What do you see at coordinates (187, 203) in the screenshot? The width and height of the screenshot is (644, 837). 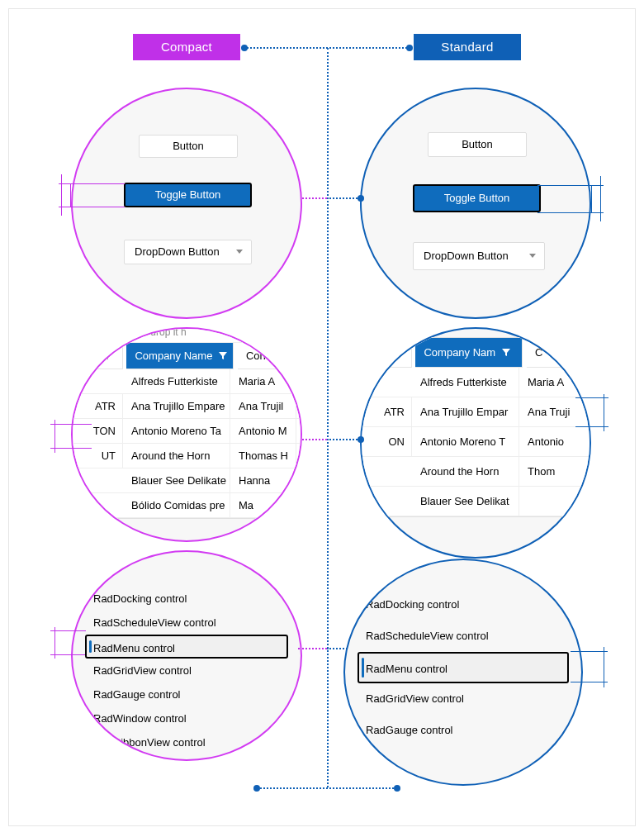 I see `compact-buttons-sample: Button Toggle Button DropDown Button` at bounding box center [187, 203].